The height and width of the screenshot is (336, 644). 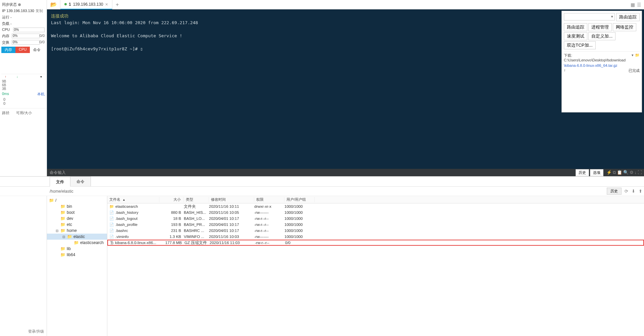 I want to click on disk-header: 路径可用/大小, so click(x=23, y=112).